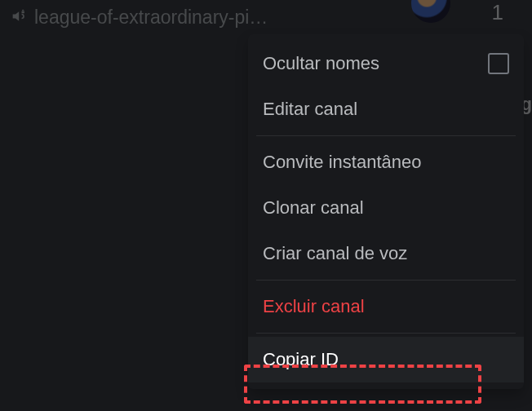 The height and width of the screenshot is (411, 532). Describe the element at coordinates (499, 64) in the screenshot. I see `checkbox-icon` at that location.